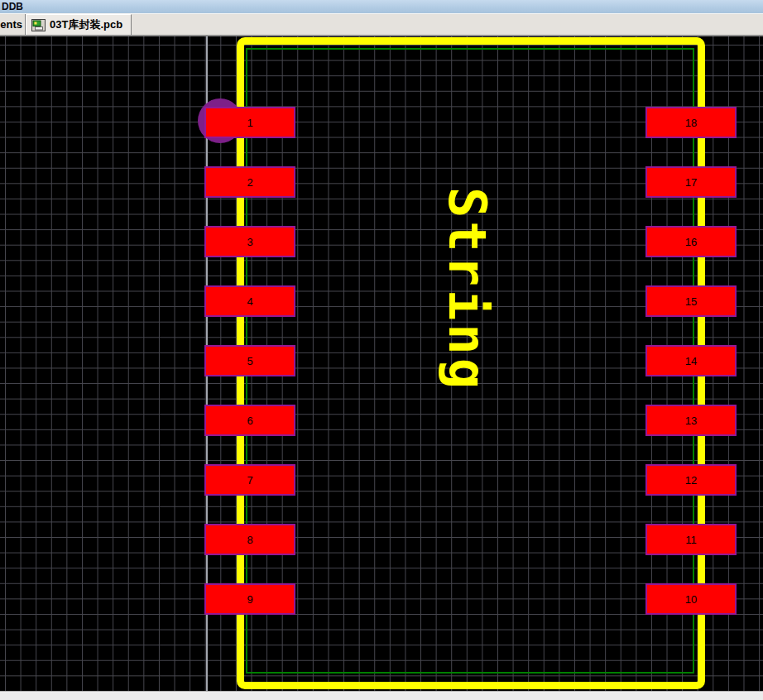 The image size is (763, 700). Describe the element at coordinates (13, 25) in the screenshot. I see `tab-documents-partial: ents` at that location.